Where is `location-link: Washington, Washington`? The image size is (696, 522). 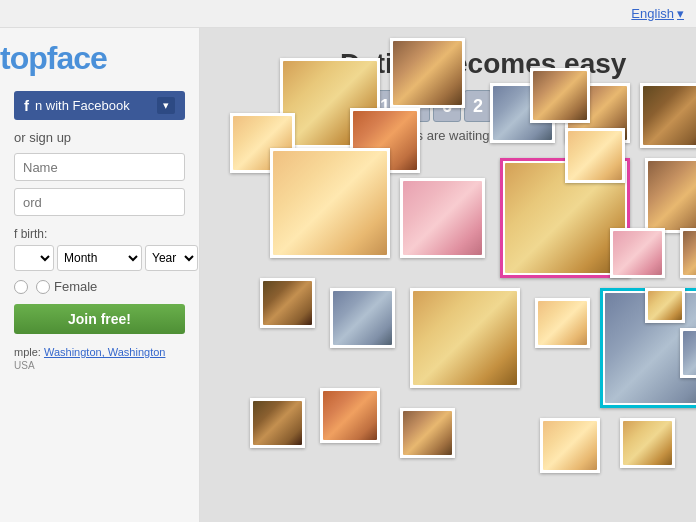 location-link: Washington, Washington is located at coordinates (104, 352).